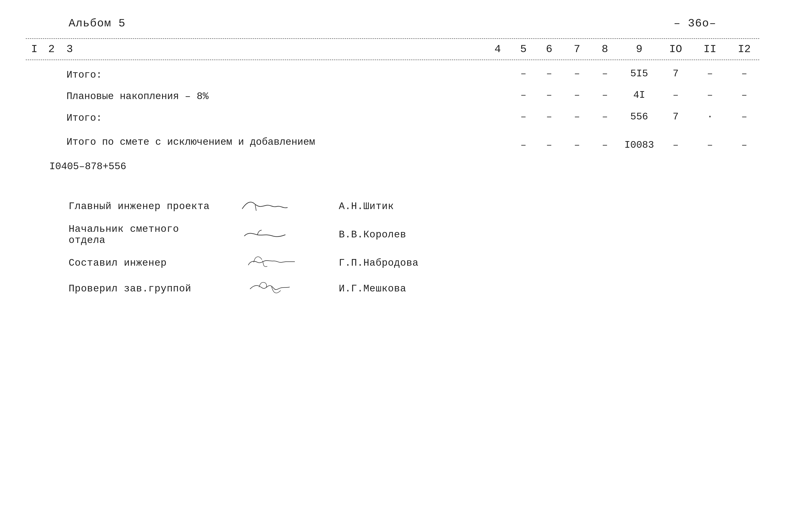 This screenshot has width=785, height=532. What do you see at coordinates (744, 117) in the screenshot?
I see `cell-3-12: –` at bounding box center [744, 117].